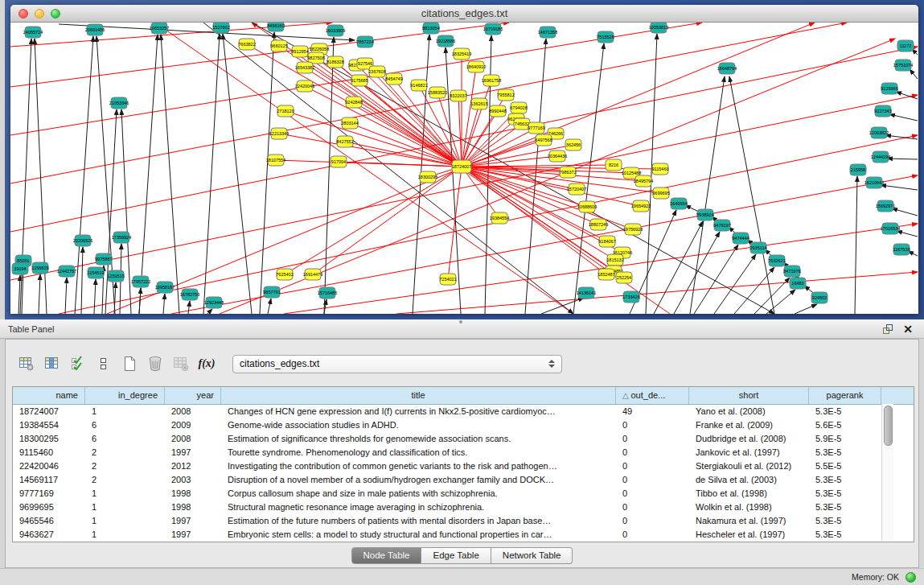  Describe the element at coordinates (463, 480) in the screenshot. I see `table-row: 1456911722003Disruption of a novel membe…` at that location.